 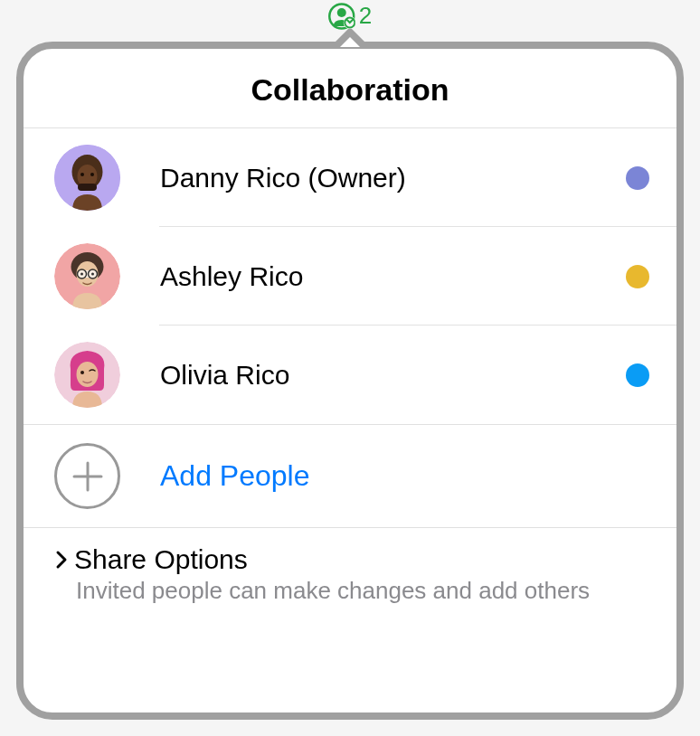 I want to click on share-options-title: Share Options, so click(x=161, y=560).